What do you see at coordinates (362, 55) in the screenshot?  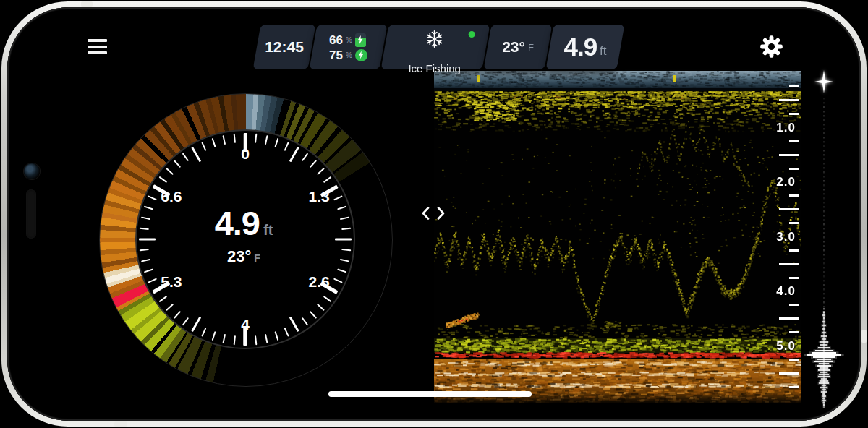 I see `sonar-battery-icon` at bounding box center [362, 55].